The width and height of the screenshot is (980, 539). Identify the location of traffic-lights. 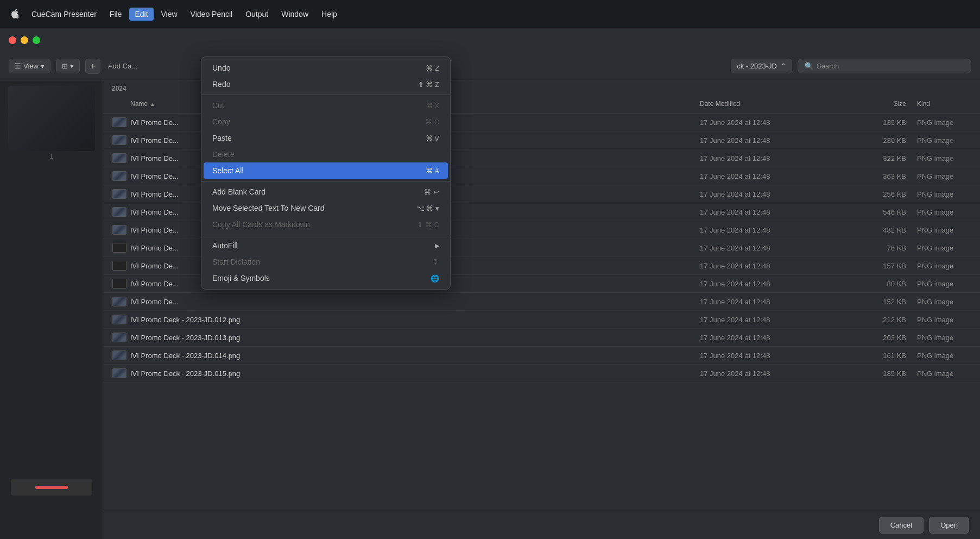
(24, 40).